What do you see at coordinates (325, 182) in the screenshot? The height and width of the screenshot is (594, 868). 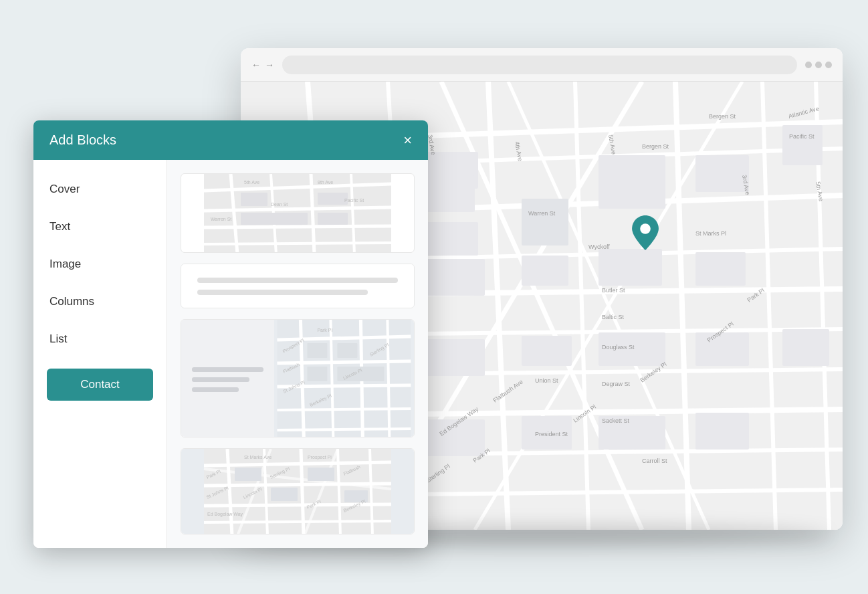 I see `svg-text: 8th Ave` at bounding box center [325, 182].